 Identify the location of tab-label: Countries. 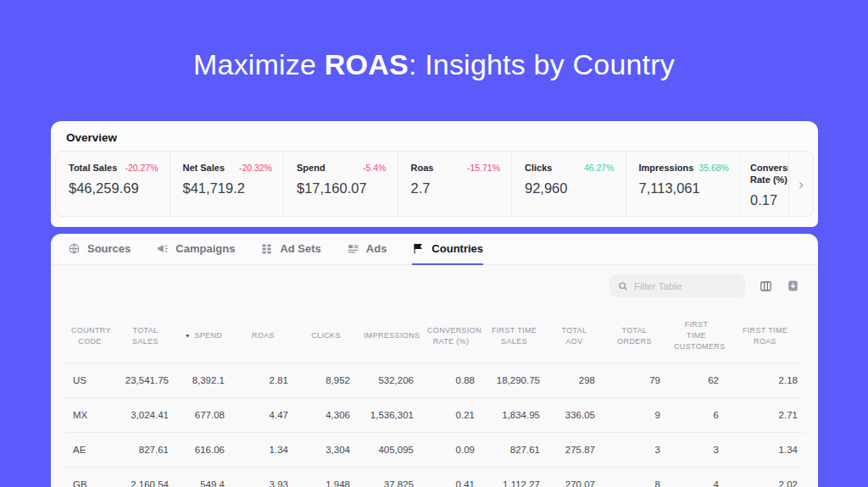
(458, 249).